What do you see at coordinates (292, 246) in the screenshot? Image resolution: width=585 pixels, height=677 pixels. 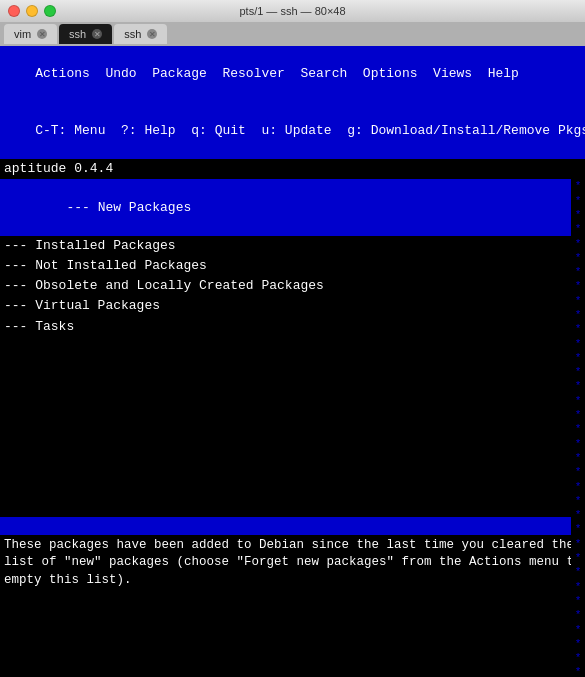 I see `list-item: --- Installed Packages` at bounding box center [292, 246].